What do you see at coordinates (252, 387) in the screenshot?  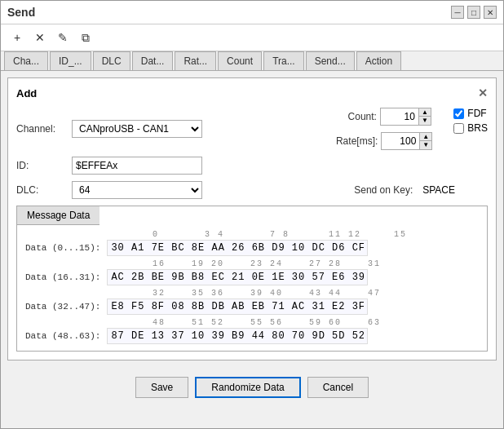 I see `footer: Save Randomize Data Cancel` at bounding box center [252, 387].